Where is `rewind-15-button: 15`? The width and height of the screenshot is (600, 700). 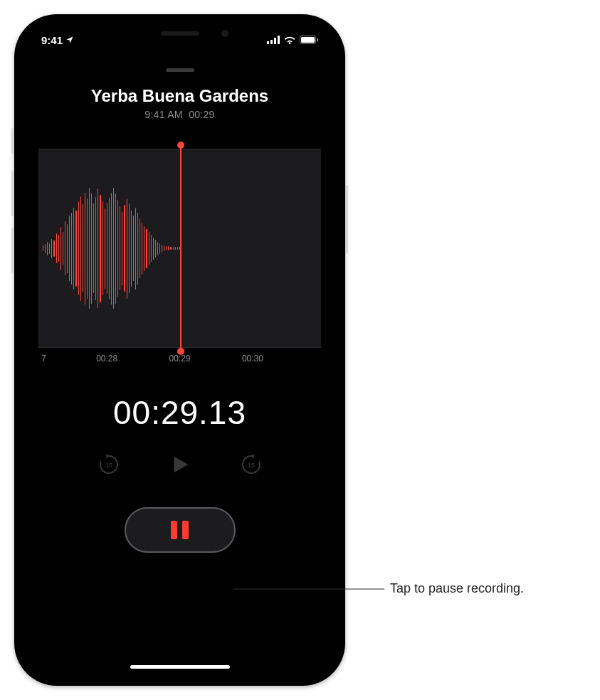
rewind-15-button: 15 is located at coordinates (109, 465).